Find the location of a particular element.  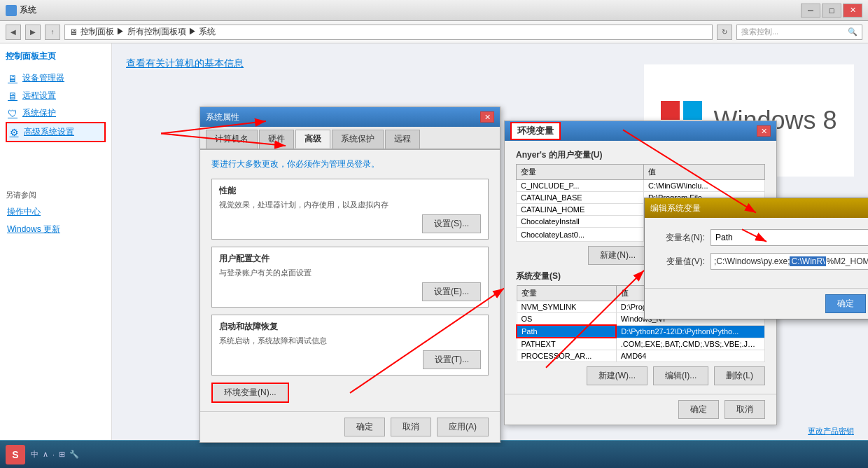

tab-computer-name: 计算机名 is located at coordinates (232, 139).